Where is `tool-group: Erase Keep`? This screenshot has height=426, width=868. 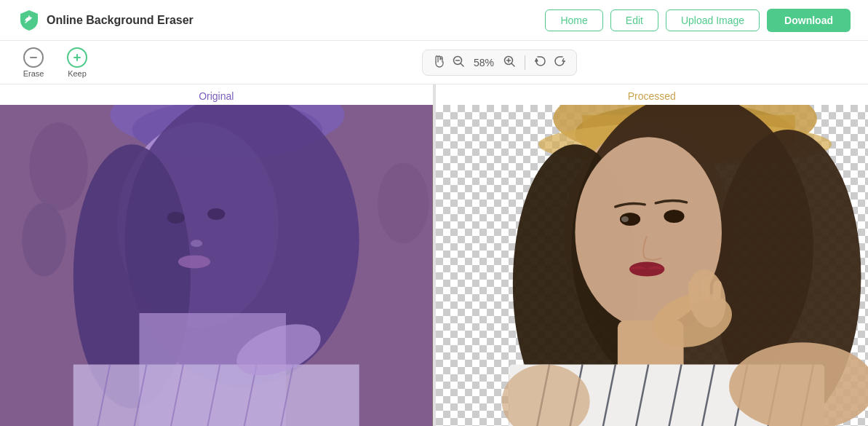
tool-group: Erase Keep is located at coordinates (55, 63).